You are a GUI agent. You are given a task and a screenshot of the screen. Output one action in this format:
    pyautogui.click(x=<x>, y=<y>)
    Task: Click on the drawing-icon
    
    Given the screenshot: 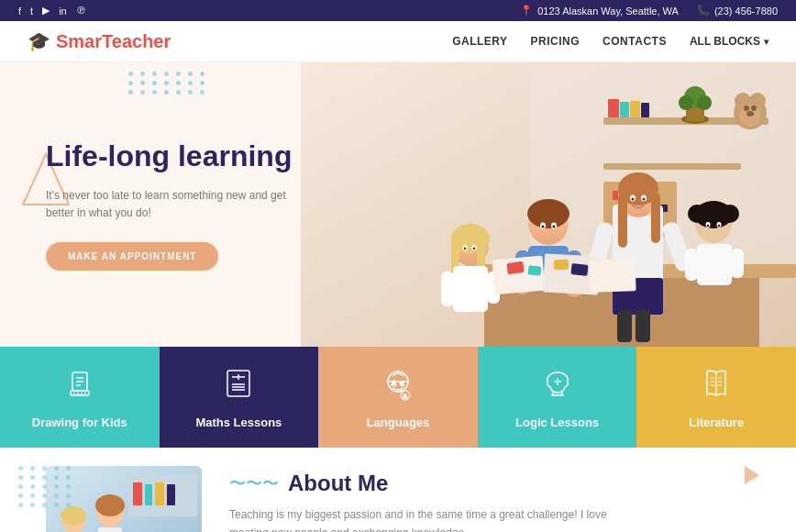 What is the action you would take?
    pyautogui.click(x=80, y=385)
    